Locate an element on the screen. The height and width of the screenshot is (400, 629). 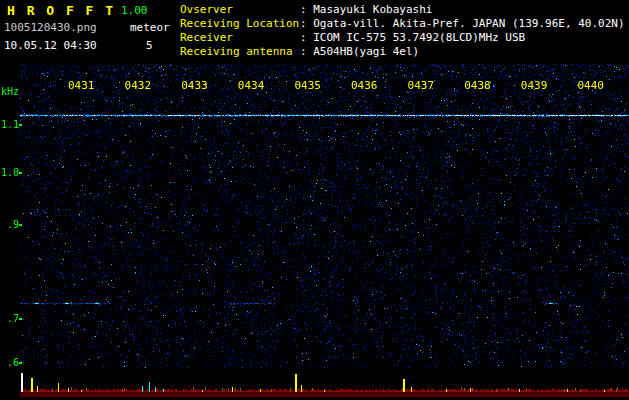
info-row-antenna: Receiving antenna: A504HB(yagi 4el) is located at coordinates (402, 52).